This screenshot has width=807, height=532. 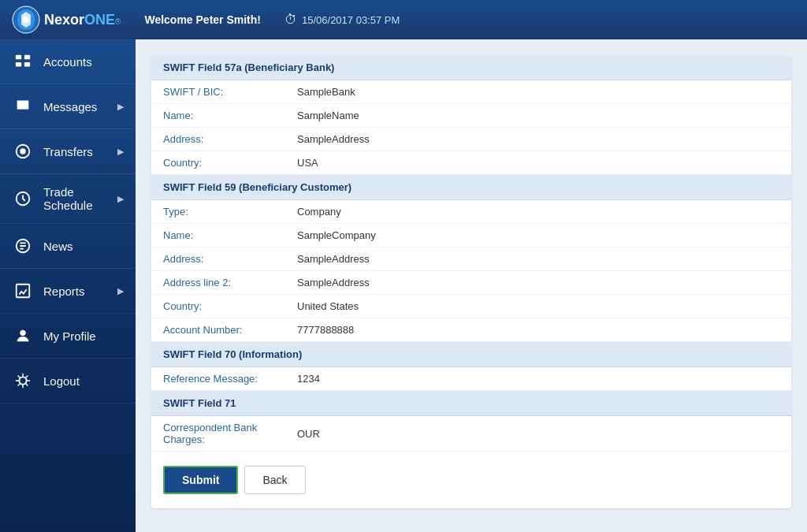 What do you see at coordinates (68, 199) in the screenshot?
I see `sidebar-item-trade-schedule: Trade Schedule ▶` at bounding box center [68, 199].